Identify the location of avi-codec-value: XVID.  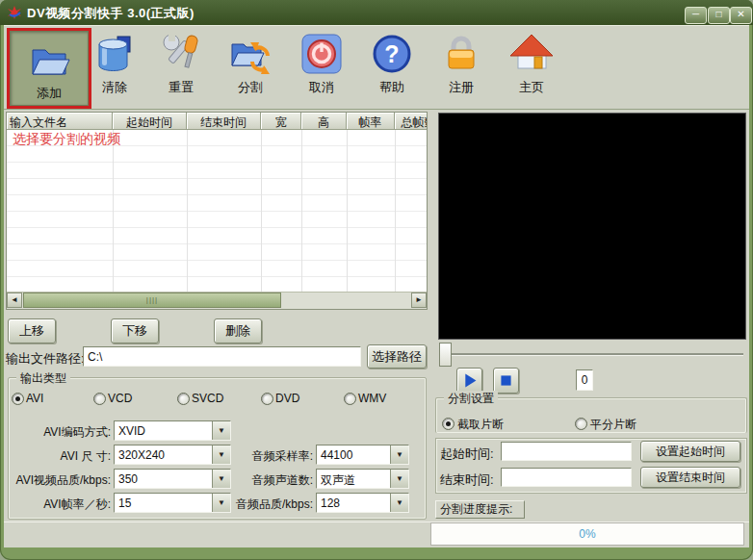
(132, 431).